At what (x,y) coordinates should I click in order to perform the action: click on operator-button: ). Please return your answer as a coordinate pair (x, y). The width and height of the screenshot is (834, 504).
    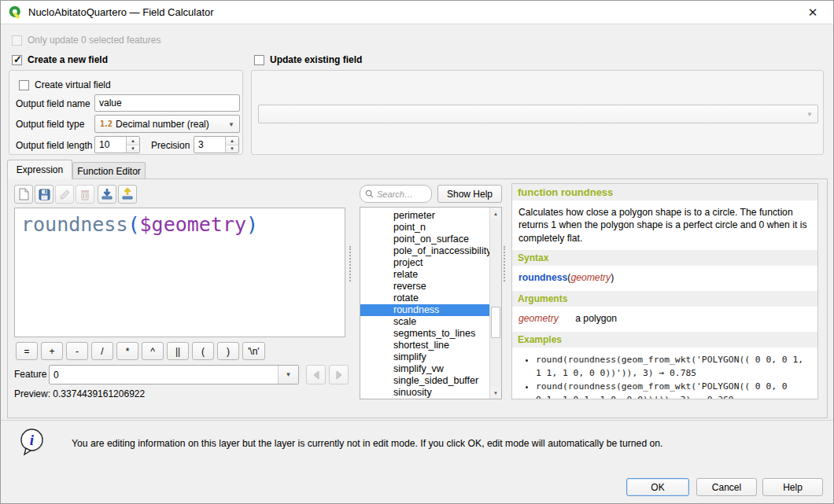
    Looking at the image, I should click on (228, 351).